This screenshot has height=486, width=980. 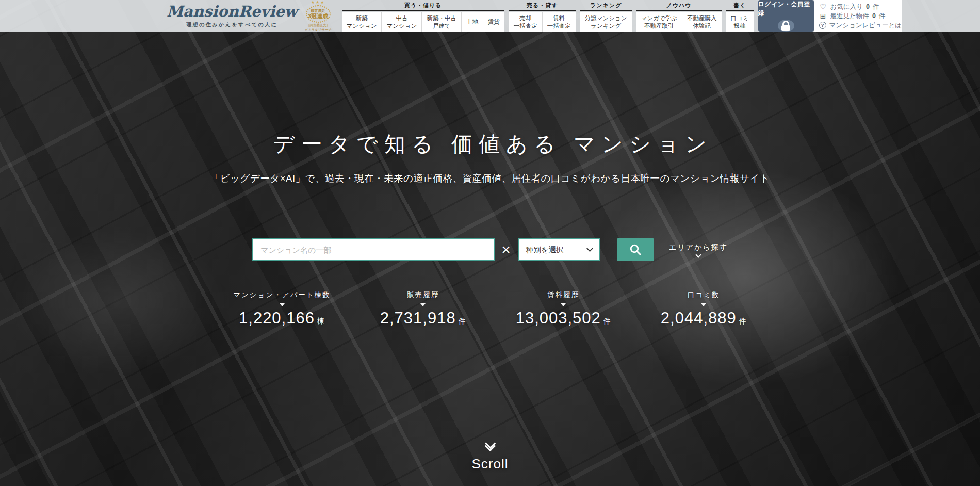 I want to click on magnifier-icon, so click(x=635, y=250).